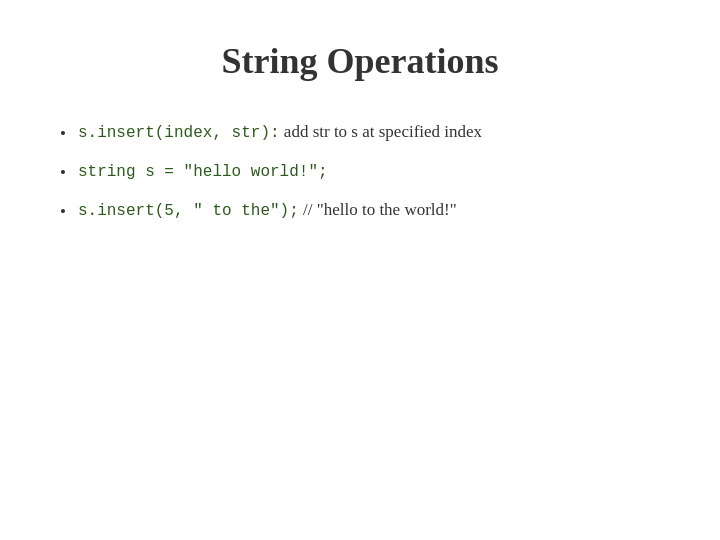  What do you see at coordinates (360, 210) in the screenshot?
I see `list-item: • s.insert(5, " to the"); // "hello to t…` at bounding box center [360, 210].